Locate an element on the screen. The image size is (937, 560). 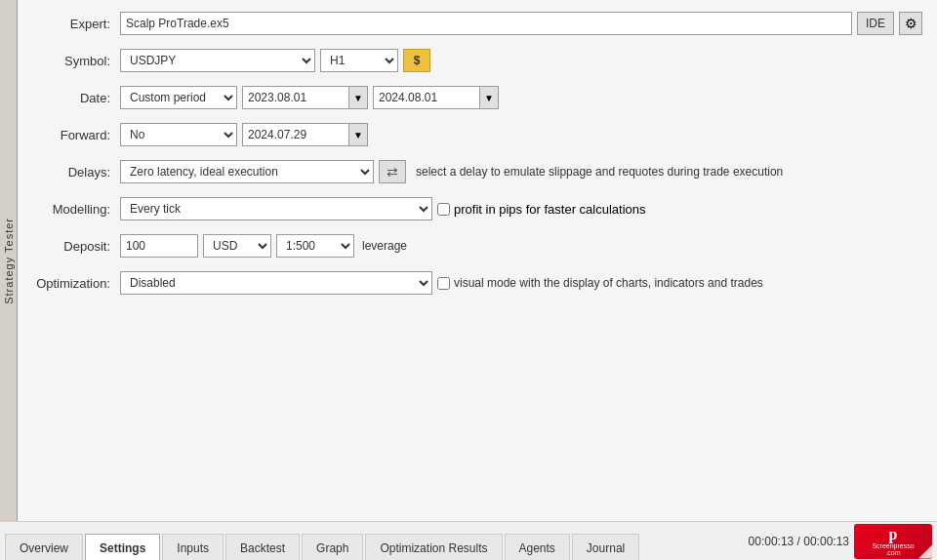
profit-pips-label: profit in pips for faster calculations is located at coordinates (550, 209).